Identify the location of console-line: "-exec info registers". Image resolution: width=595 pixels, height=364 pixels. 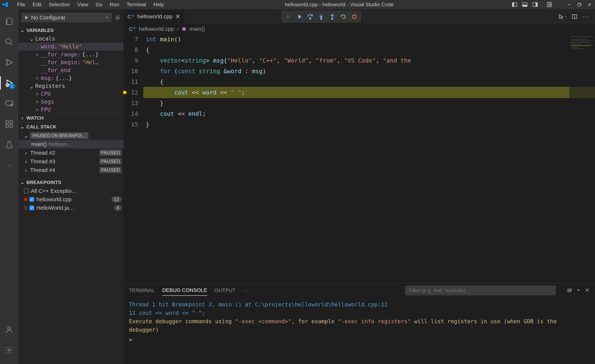
(374, 321).